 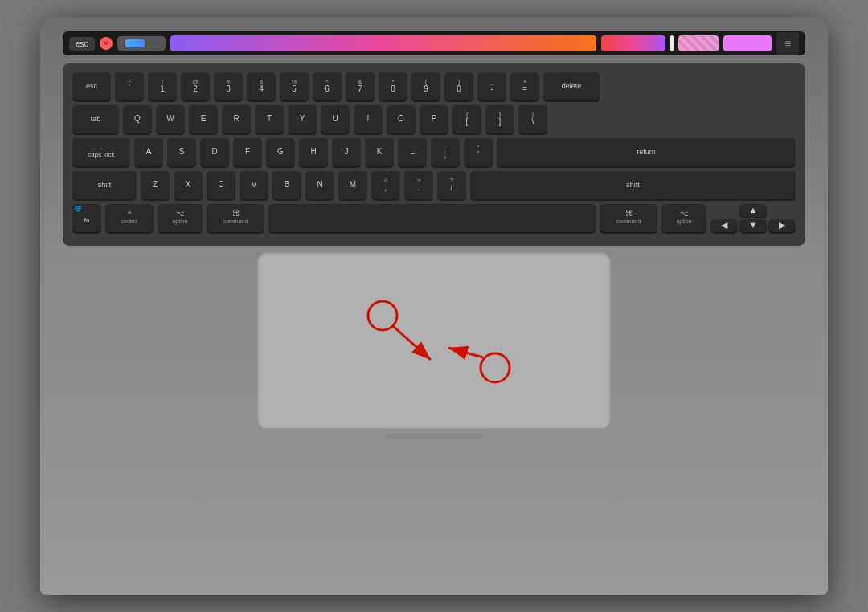 What do you see at coordinates (747, 43) in the screenshot?
I see `tb-pink` at bounding box center [747, 43].